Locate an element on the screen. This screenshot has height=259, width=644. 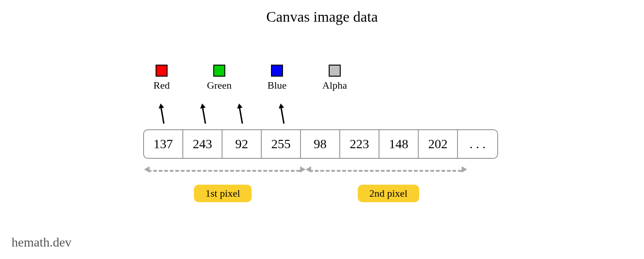
array-cell: 148 is located at coordinates (399, 144).